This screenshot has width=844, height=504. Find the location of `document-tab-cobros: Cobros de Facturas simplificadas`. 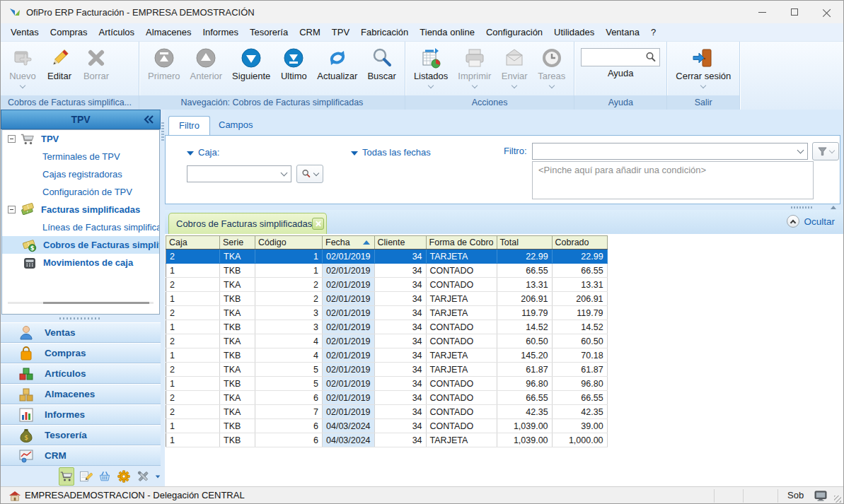

document-tab-cobros: Cobros de Facturas simplificadas is located at coordinates (248, 223).